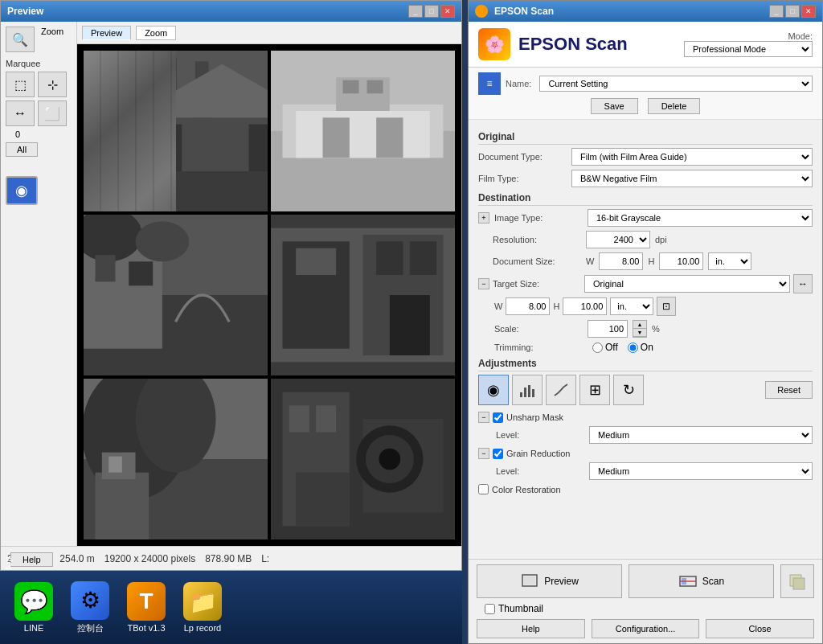 This screenshot has height=644, width=823. Describe the element at coordinates (231, 608) in the screenshot. I see `taskbar: top 💬 LINE ⚙ 控制台 T TBot v1.3 📁 Lp record` at that location.